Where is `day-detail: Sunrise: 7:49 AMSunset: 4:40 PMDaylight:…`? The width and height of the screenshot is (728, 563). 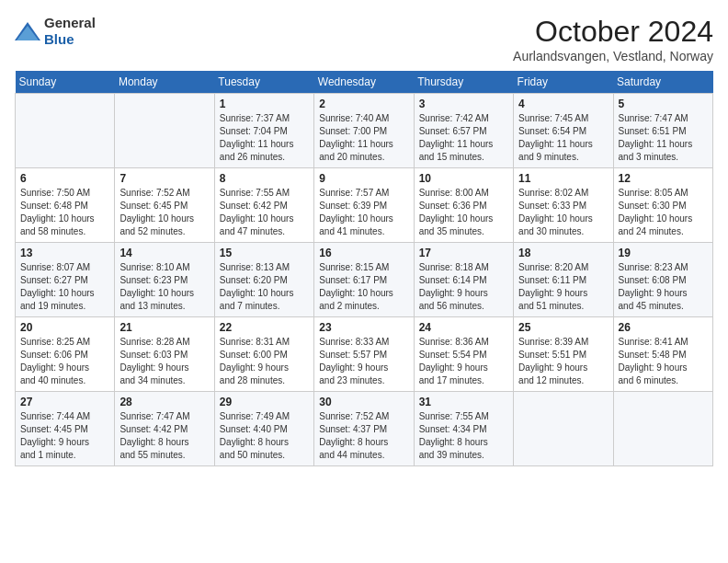
day-detail: Sunrise: 7:49 AMSunset: 4:40 PMDaylight:… is located at coordinates (265, 436).